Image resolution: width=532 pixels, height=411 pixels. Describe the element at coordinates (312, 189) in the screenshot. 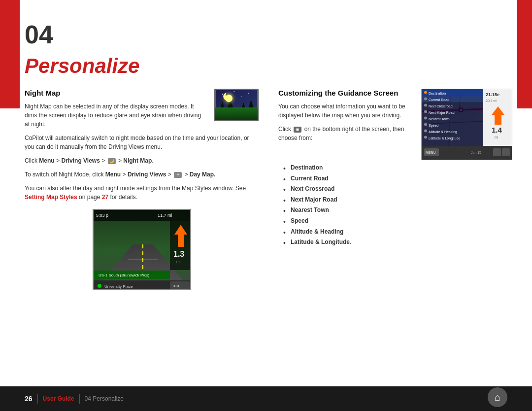

I see `next-crossroad-label: Next Crossroad` at that location.